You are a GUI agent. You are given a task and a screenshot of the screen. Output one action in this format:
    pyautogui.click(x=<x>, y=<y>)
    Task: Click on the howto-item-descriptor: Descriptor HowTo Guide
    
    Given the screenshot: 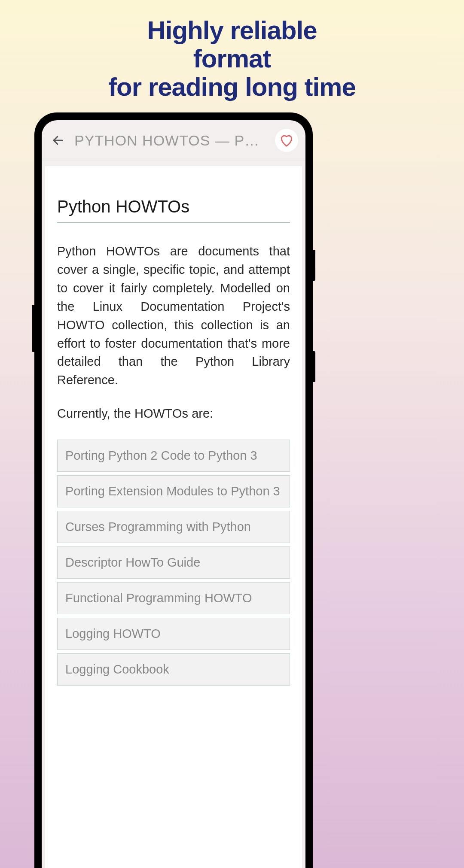 What is the action you would take?
    pyautogui.click(x=174, y=562)
    